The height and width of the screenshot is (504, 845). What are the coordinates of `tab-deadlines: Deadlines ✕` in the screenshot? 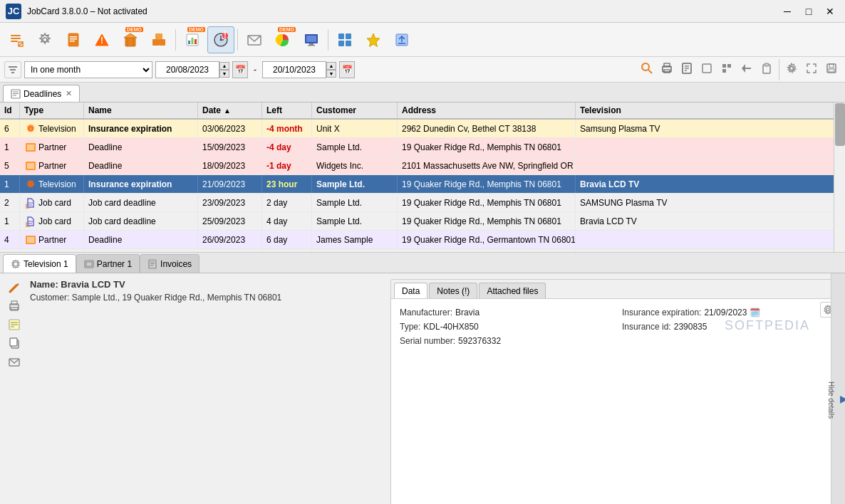 It's located at (41, 93).